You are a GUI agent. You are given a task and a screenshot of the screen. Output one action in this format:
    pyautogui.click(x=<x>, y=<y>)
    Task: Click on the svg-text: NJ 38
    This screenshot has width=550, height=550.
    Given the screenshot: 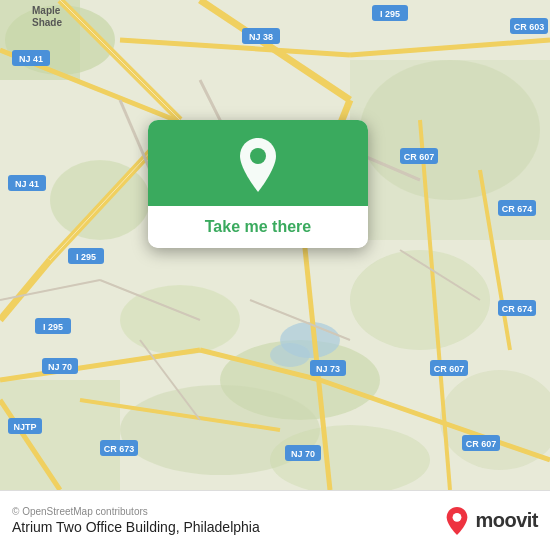 What is the action you would take?
    pyautogui.click(x=261, y=37)
    